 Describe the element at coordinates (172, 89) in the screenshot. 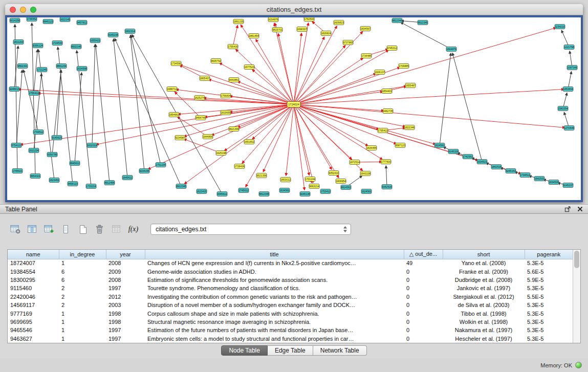

I see `graph-node: 1688712` at that location.